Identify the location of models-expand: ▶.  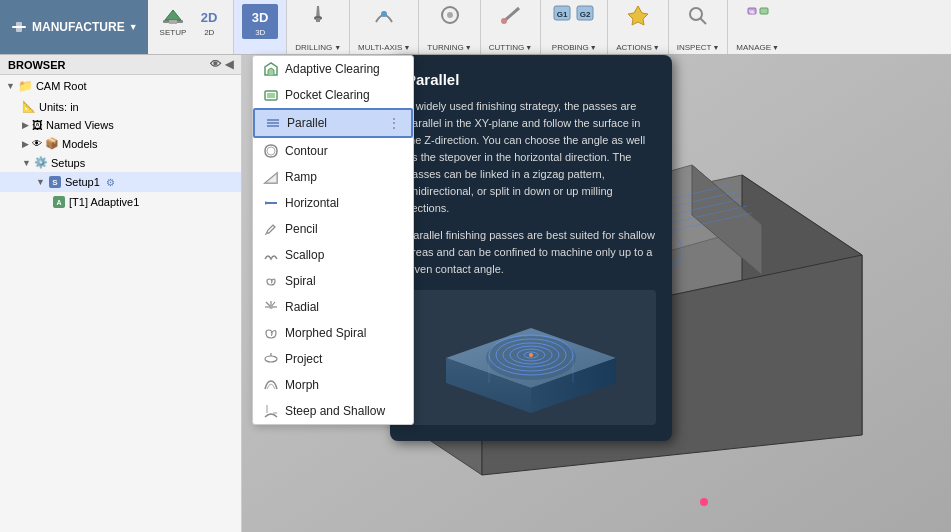
(26, 144).